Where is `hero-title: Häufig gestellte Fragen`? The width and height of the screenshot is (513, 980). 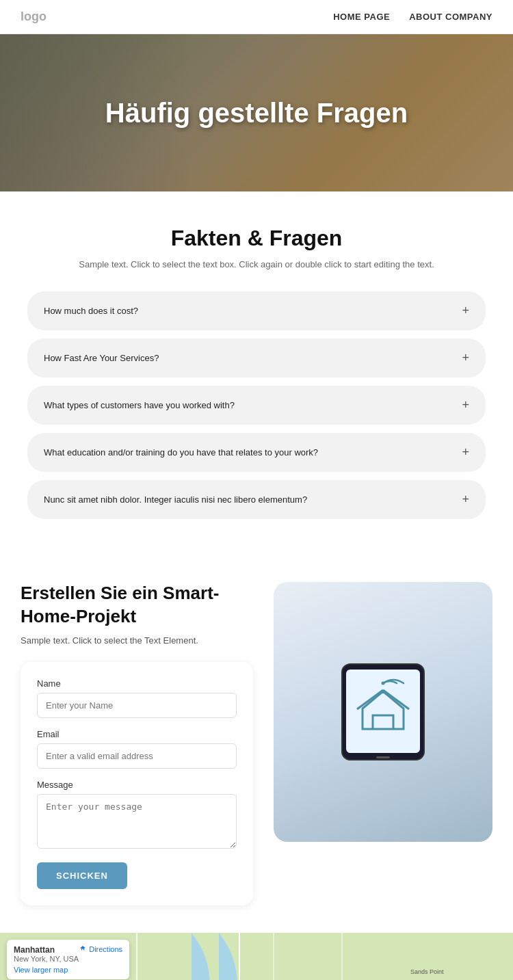 hero-title: Häufig gestellte Fragen is located at coordinates (256, 114).